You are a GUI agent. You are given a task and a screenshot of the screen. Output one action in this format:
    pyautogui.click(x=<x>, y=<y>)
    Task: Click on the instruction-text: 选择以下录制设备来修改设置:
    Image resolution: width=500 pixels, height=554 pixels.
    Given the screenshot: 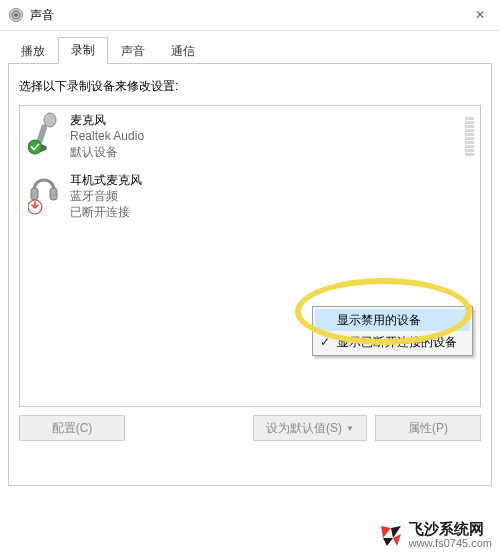 What is the action you would take?
    pyautogui.click(x=250, y=86)
    